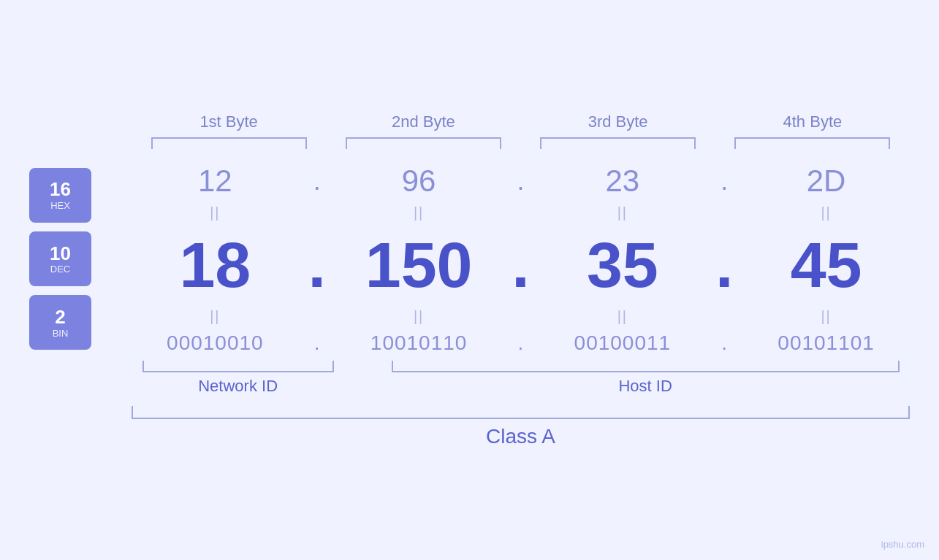 The width and height of the screenshot is (939, 560). Describe the element at coordinates (826, 213) in the screenshot. I see `eq-4: ||` at that location.